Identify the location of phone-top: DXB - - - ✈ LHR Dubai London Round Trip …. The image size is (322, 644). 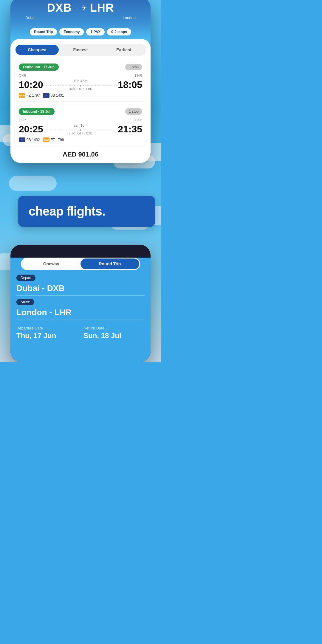
(80, 82).